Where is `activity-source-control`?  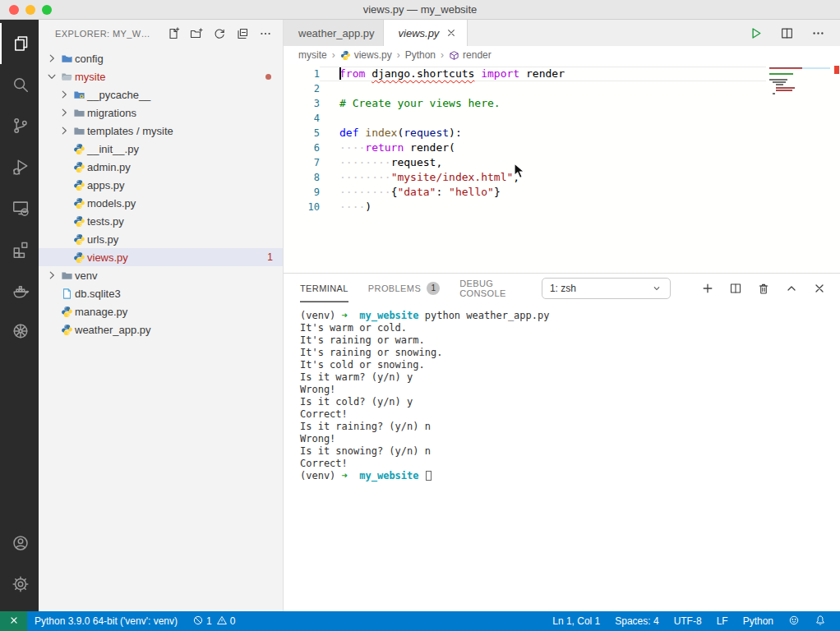
activity-source-control is located at coordinates (20, 126).